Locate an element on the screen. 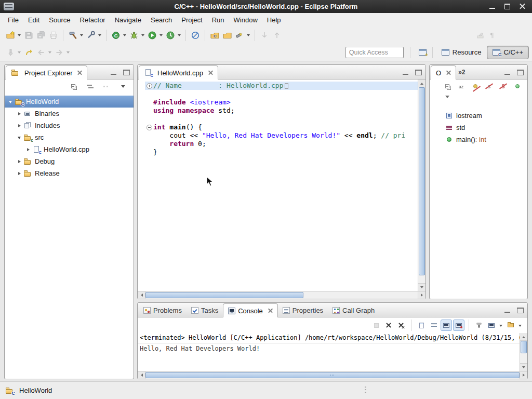  perspective-resource-button: Resource is located at coordinates (461, 52).